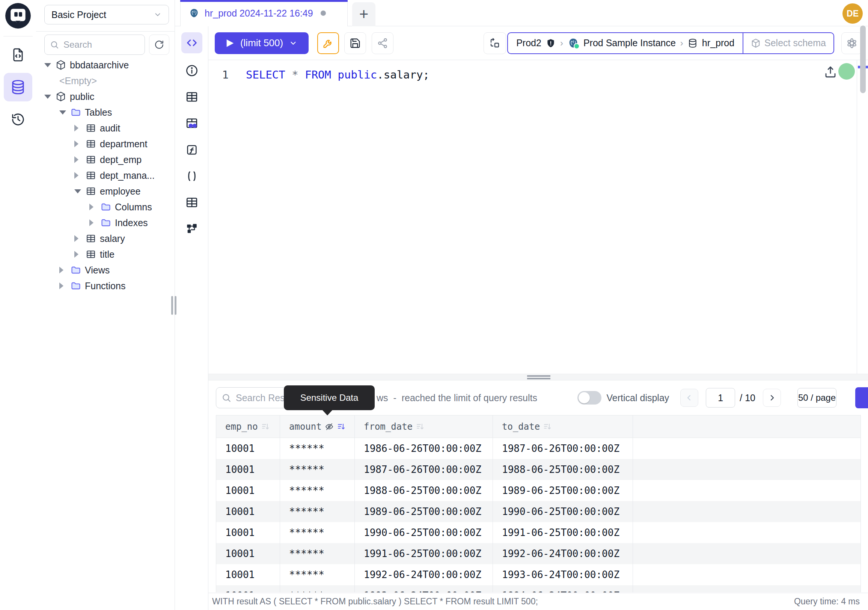  Describe the element at coordinates (329, 427) in the screenshot. I see `eye-off-icon` at that location.